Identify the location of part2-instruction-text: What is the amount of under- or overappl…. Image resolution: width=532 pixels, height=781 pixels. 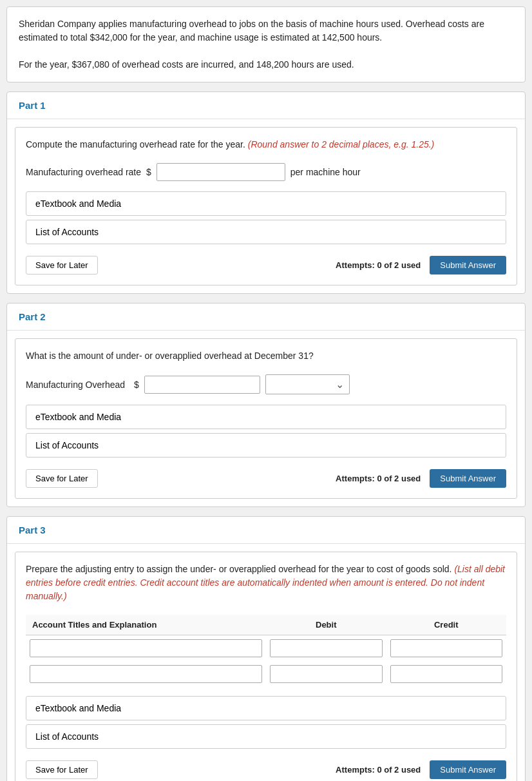
(170, 356).